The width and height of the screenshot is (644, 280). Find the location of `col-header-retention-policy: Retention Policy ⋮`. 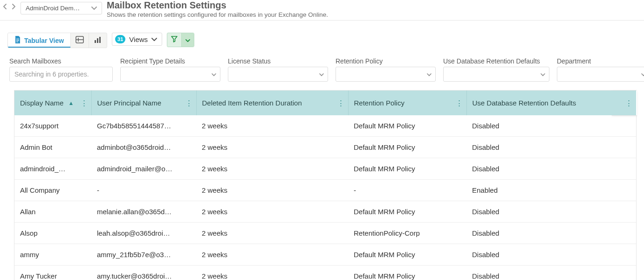

col-header-retention-policy: Retention Policy ⋮ is located at coordinates (407, 103).